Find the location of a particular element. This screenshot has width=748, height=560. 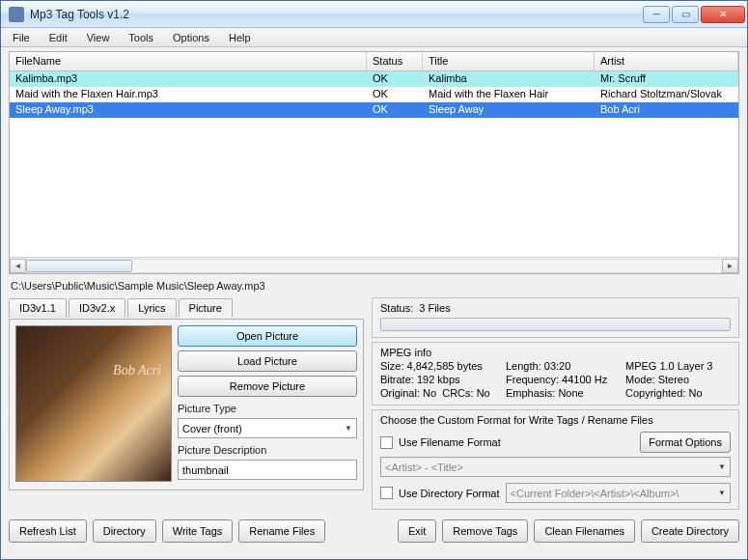

col-title: Title is located at coordinates (509, 62).